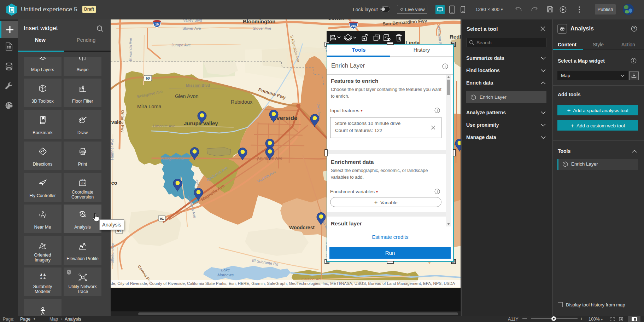 This screenshot has height=322, width=644. What do you see at coordinates (130, 50) in the screenshot?
I see `svg-text: Etiwanda Ave` at bounding box center [130, 50].